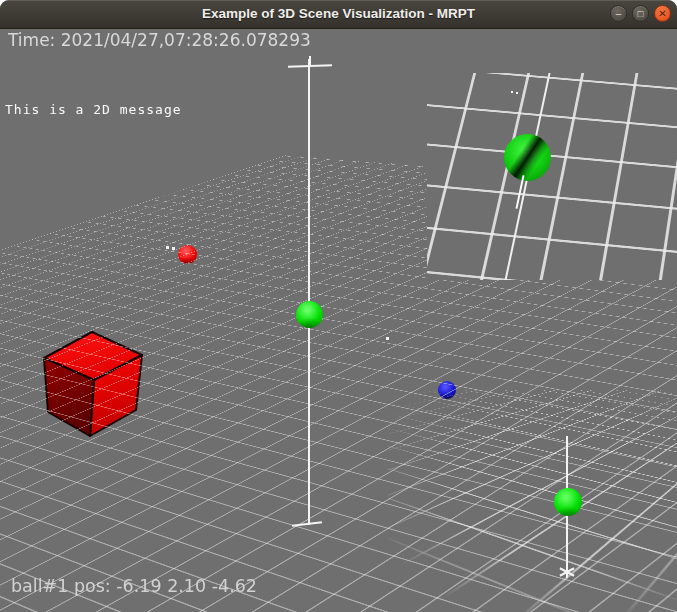 Image resolution: width=677 pixels, height=612 pixels. I want to click on green-ball-main, so click(310, 314).